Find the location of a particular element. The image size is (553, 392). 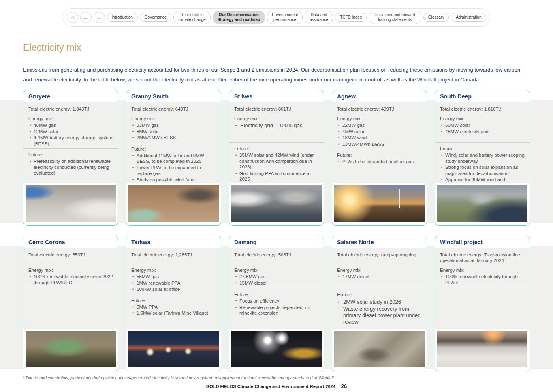

tab-governance: Governance is located at coordinates (156, 17).